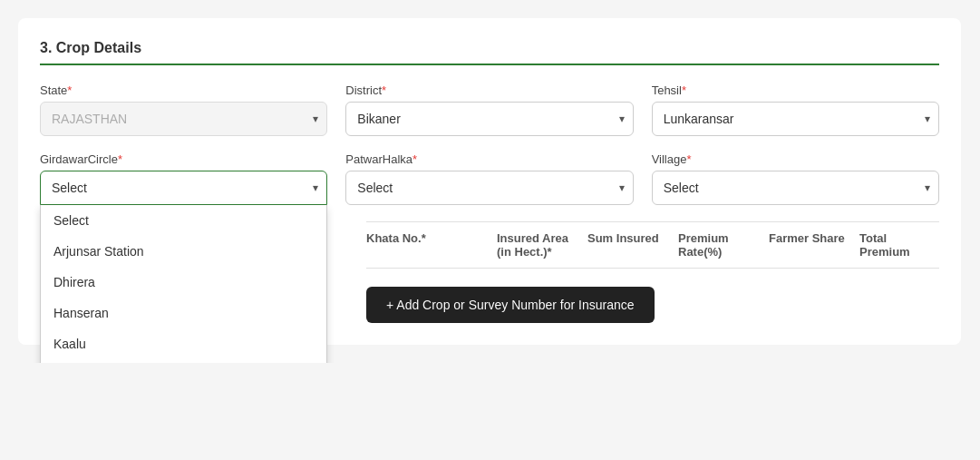 The width and height of the screenshot is (980, 460). What do you see at coordinates (796, 110) in the screenshot?
I see `tehsil-group: Tehsil* Lunkaransar ▾` at bounding box center [796, 110].